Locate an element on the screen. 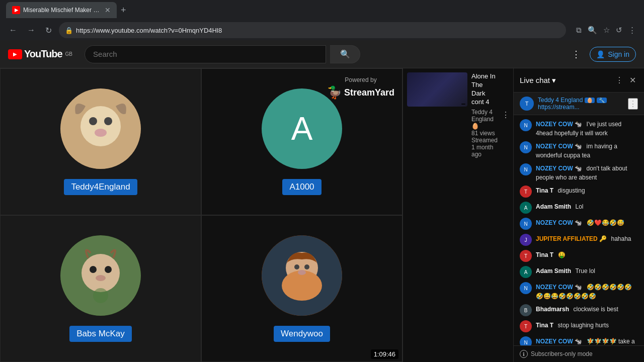 The width and height of the screenshot is (644, 362). chat-header: Live chat ▾ ⋮ ✕ is located at coordinates (579, 80).